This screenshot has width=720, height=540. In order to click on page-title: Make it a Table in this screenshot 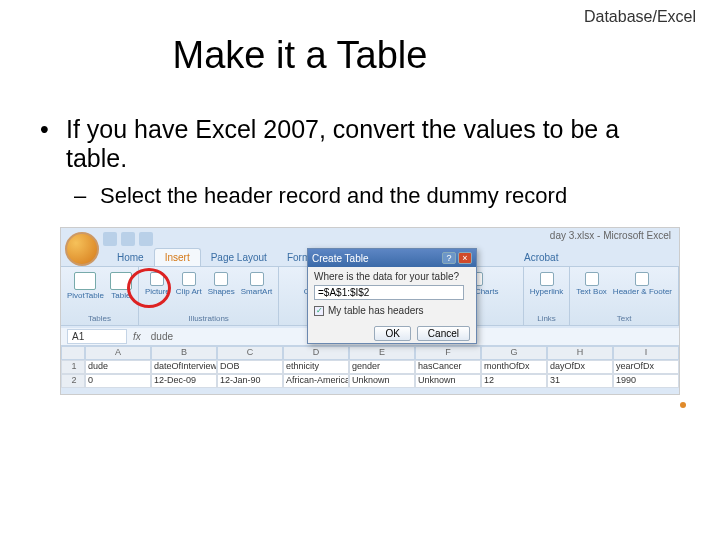, I will do `click(360, 56)`.